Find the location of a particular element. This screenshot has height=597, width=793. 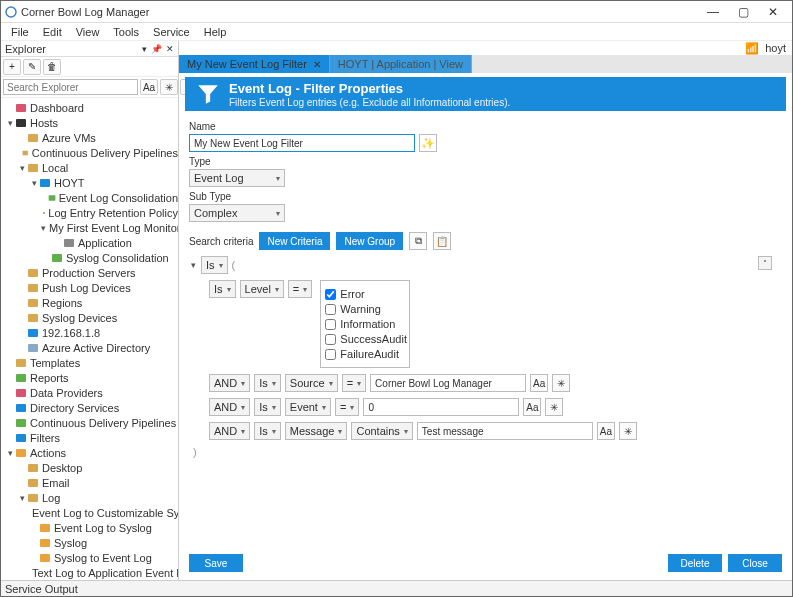

tree-item: Data Providers is located at coordinates (90, 392).